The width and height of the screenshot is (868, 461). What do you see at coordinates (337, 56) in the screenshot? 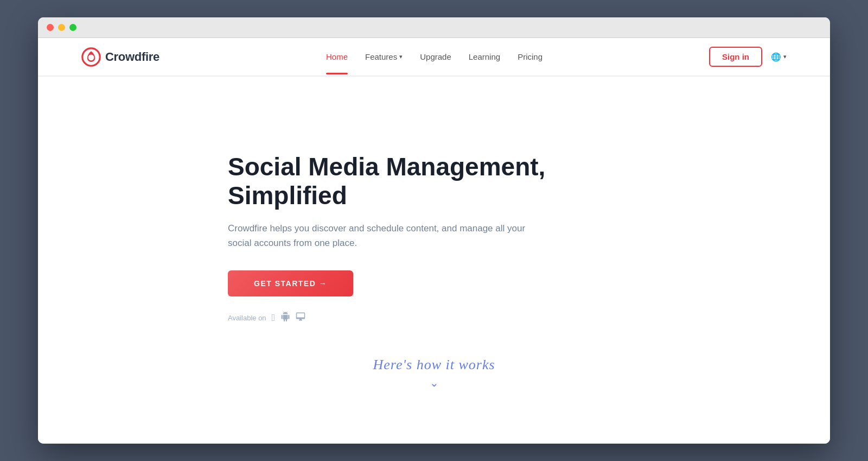
I see `nav-link-home: Home` at bounding box center [337, 56].